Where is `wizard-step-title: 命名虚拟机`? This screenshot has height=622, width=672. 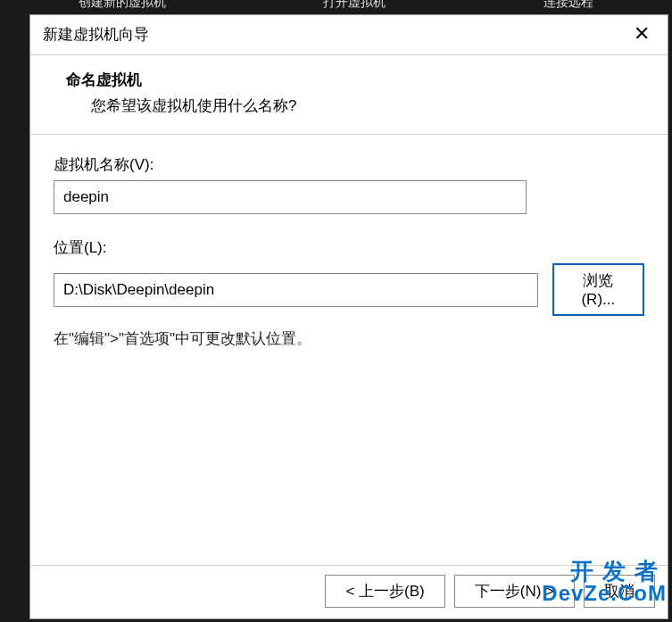 wizard-step-title: 命名虚拟机 is located at coordinates (353, 80).